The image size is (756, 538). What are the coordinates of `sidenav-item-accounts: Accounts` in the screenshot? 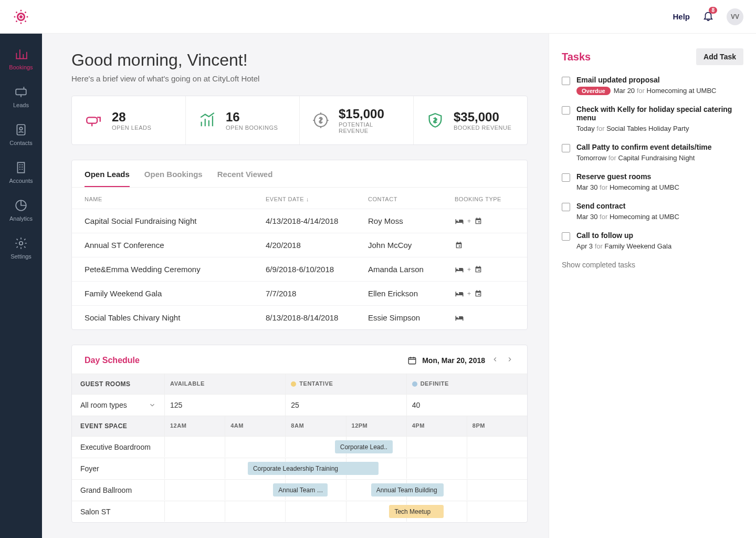 It's located at (21, 172).